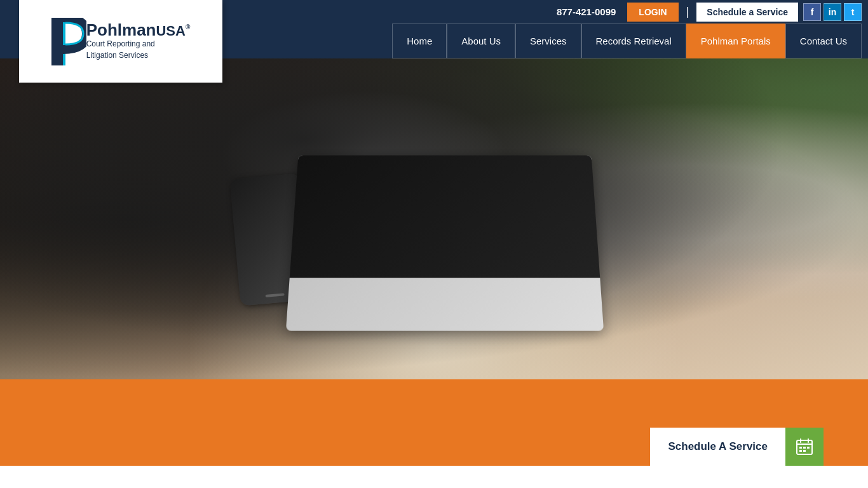 This screenshot has width=868, height=488. Describe the element at coordinates (627, 41) in the screenshot. I see `nav-items: HomeAbout UsServicesRecords RetrievalPoh…` at that location.